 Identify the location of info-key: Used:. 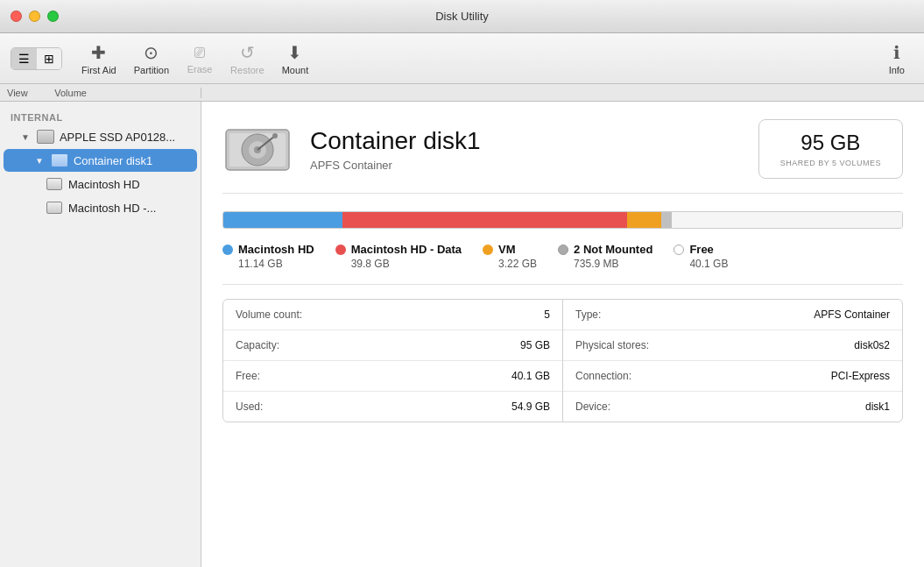
(373, 407).